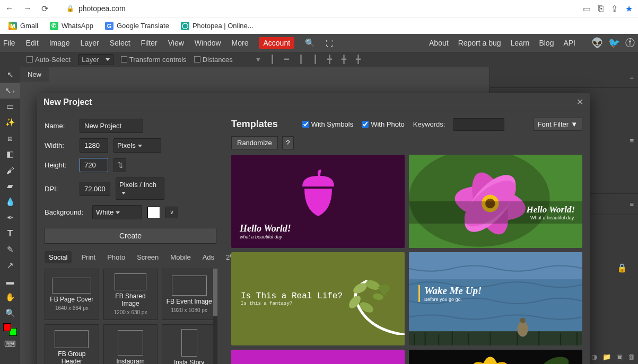 The width and height of the screenshot is (638, 364). I want to click on link-about: About, so click(439, 43).